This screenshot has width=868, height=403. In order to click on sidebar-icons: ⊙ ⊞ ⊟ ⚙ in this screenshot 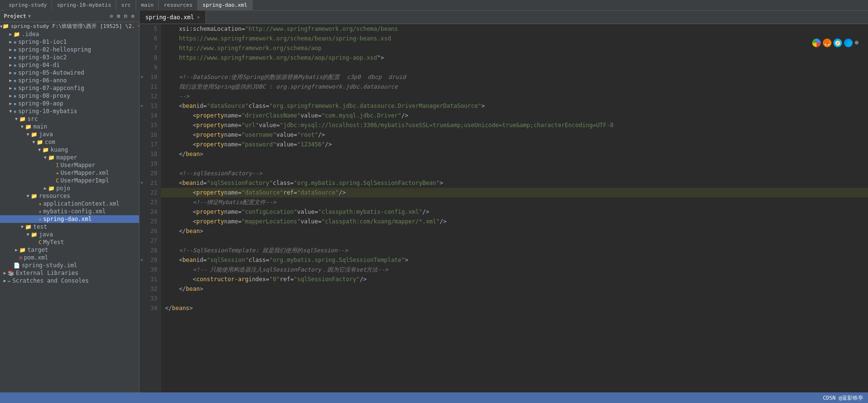, I will do `click(122, 16)`.